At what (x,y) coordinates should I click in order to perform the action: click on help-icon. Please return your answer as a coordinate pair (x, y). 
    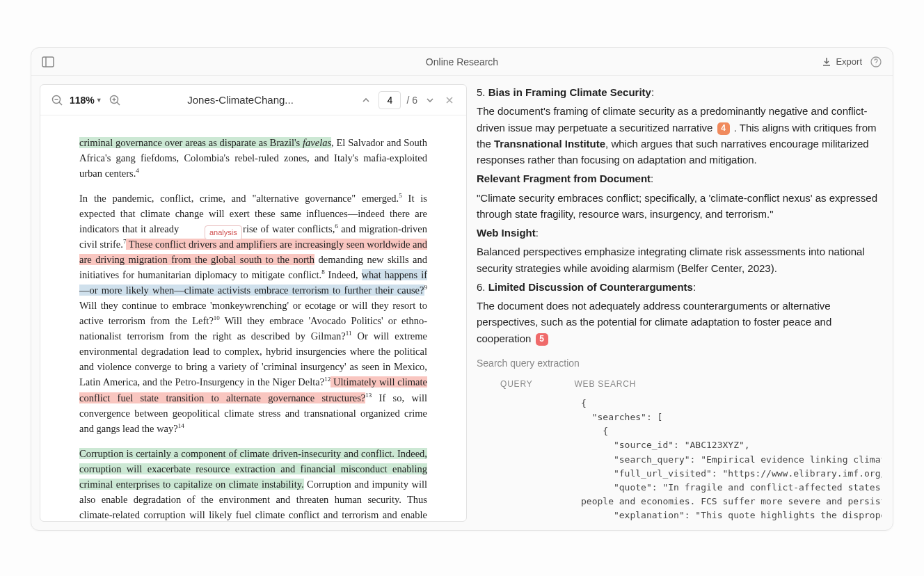
    Looking at the image, I should click on (876, 62).